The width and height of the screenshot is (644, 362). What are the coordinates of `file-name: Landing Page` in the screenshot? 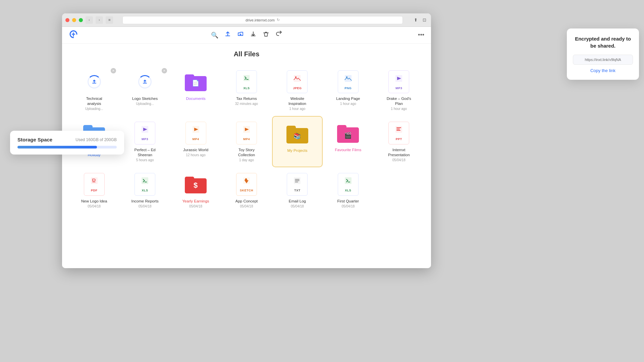 It's located at (348, 99).